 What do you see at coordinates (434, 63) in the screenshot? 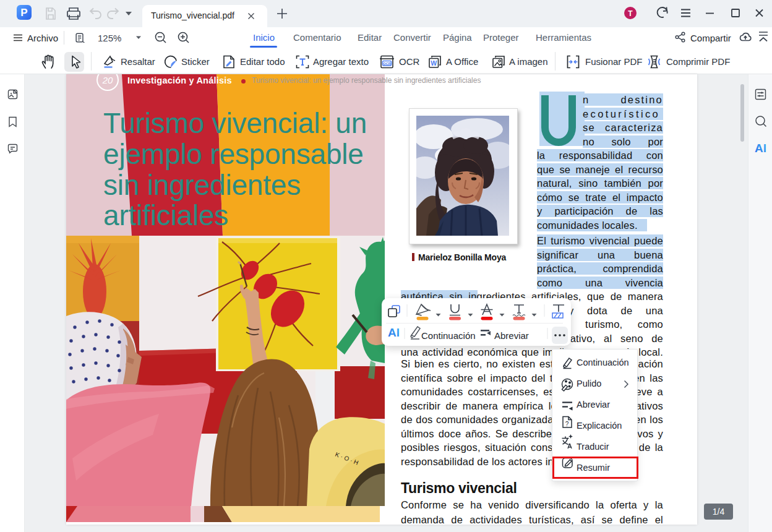
I see `svg-text: W` at bounding box center [434, 63].